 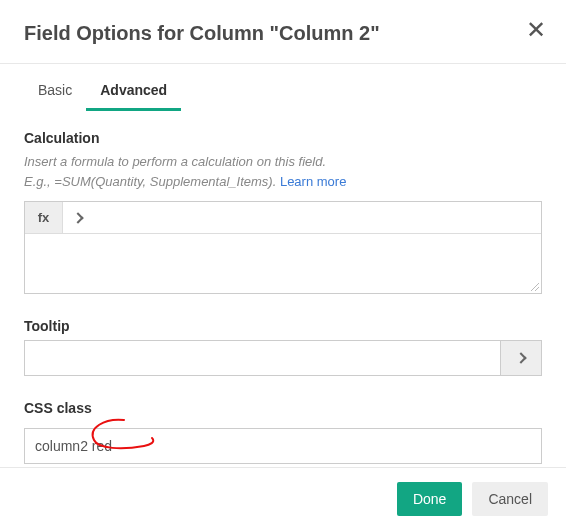 I want to click on calculation-label: Calculation, so click(x=283, y=138).